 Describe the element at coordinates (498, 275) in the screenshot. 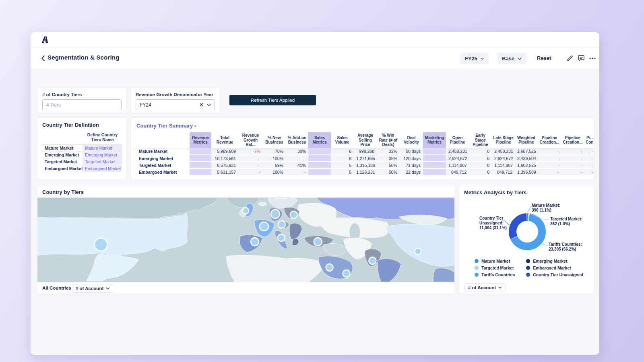

I see `legend-label: Tariffs Countries` at that location.